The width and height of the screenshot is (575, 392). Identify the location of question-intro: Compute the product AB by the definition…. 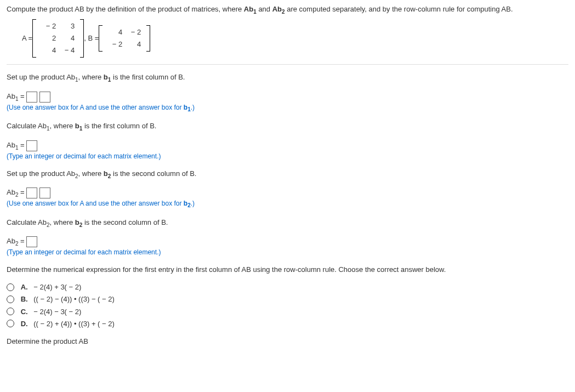
(287, 10).